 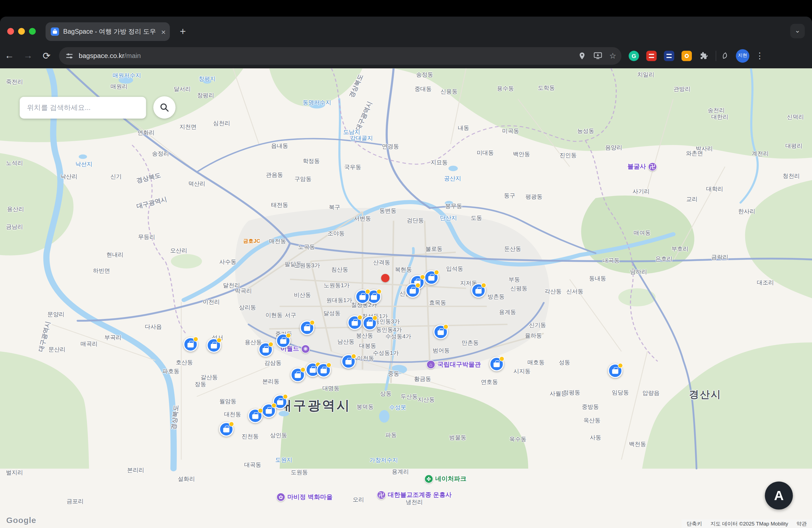 I want to click on install-app-icon, so click(x=598, y=56).